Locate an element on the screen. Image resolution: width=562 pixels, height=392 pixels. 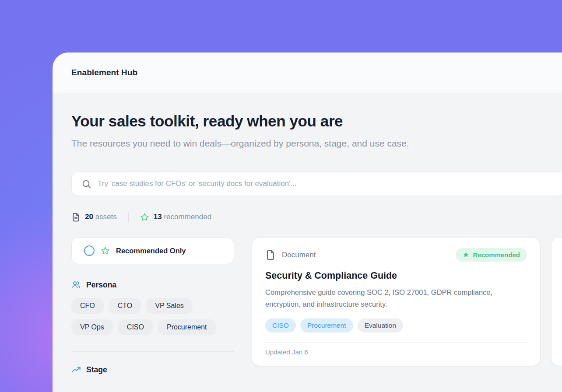
file-text-icon is located at coordinates (76, 217).